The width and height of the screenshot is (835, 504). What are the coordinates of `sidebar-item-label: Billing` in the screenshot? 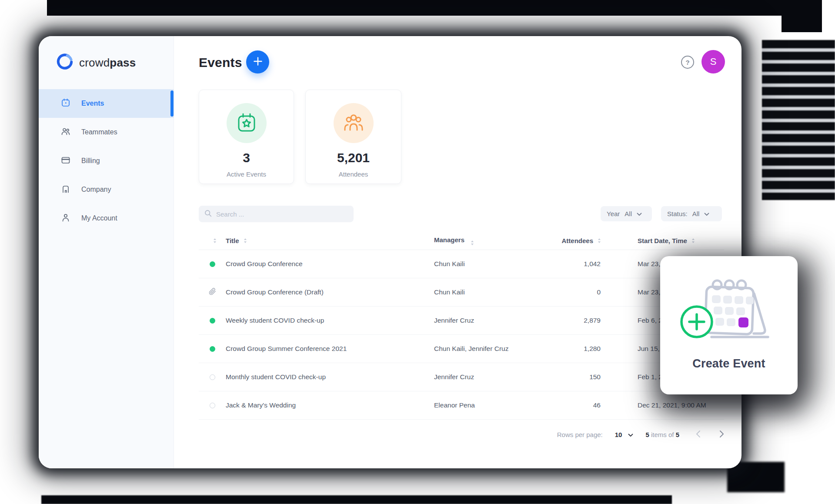 It's located at (90, 161).